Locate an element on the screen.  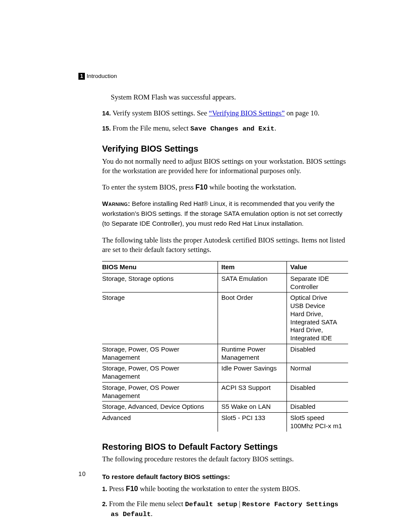
menu-command: Save Changes and Exit is located at coordinates (233, 129).